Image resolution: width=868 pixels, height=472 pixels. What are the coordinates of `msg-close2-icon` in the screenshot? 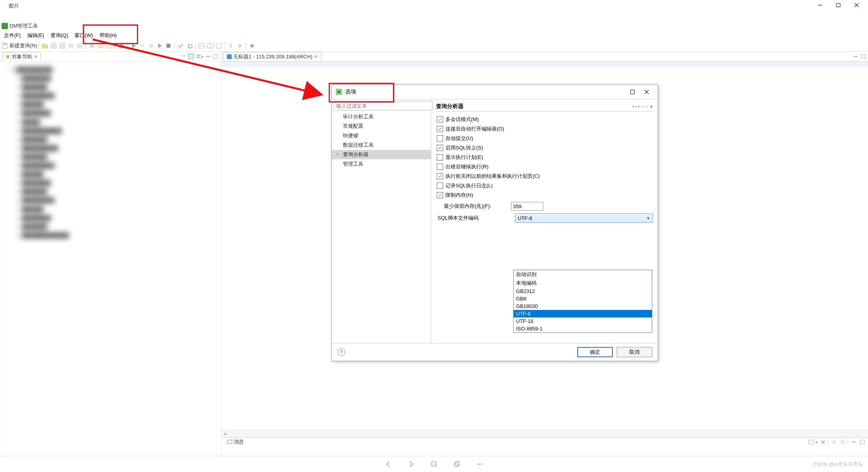 It's located at (843, 442).